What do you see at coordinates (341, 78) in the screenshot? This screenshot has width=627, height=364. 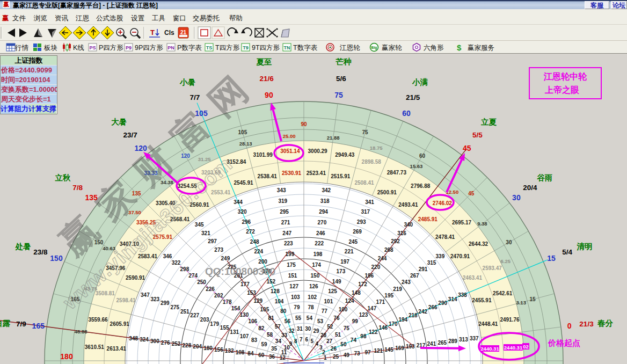 I see `svg-text: 5/6` at bounding box center [341, 78].